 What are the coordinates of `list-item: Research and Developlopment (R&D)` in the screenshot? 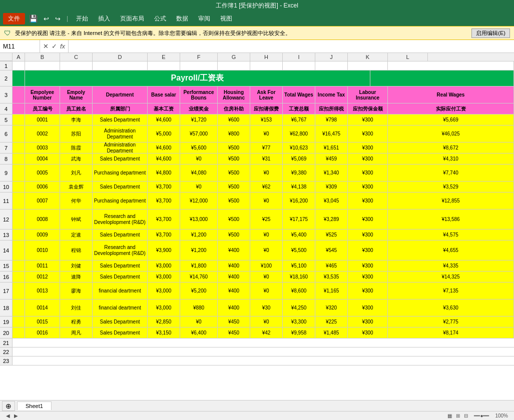 It's located at (120, 250).